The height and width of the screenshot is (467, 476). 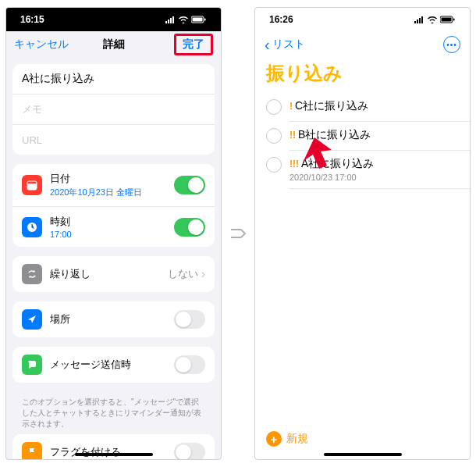 What do you see at coordinates (32, 451) in the screenshot?
I see `flag-icon` at bounding box center [32, 451].